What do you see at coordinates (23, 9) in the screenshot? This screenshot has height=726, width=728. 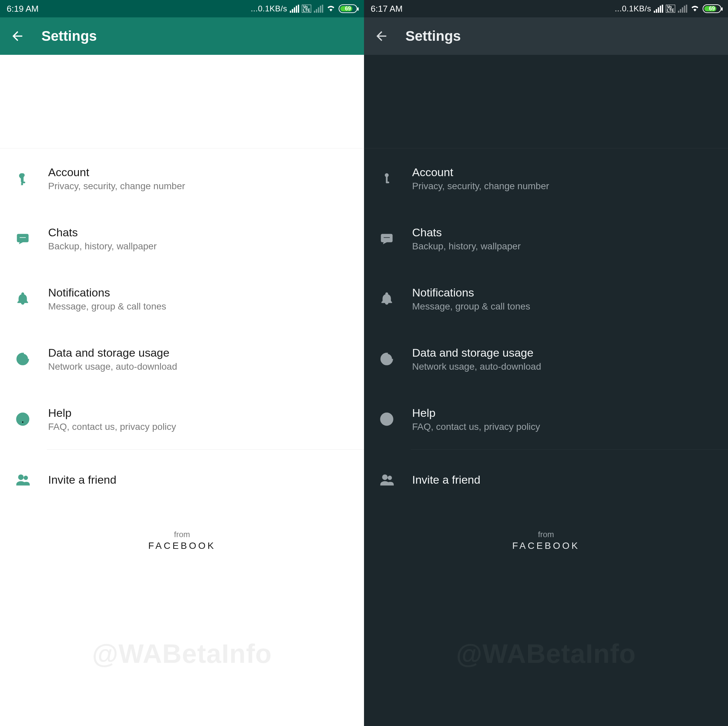 I see `status-time: 6:19 AM` at bounding box center [23, 9].